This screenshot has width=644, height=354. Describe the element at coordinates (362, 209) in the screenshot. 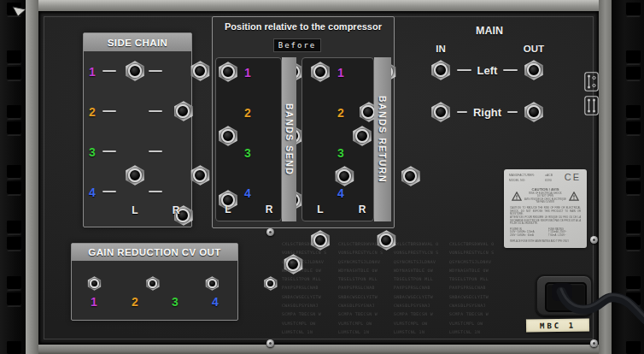

I see `bands-return-right-label: R` at that location.